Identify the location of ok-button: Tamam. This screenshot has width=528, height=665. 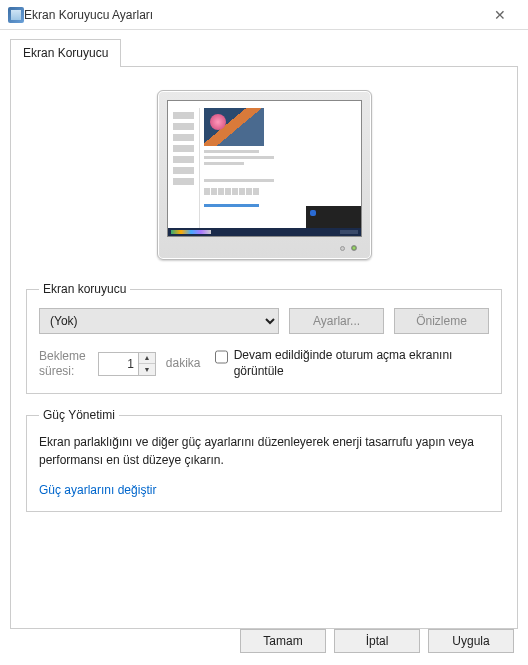
(283, 641).